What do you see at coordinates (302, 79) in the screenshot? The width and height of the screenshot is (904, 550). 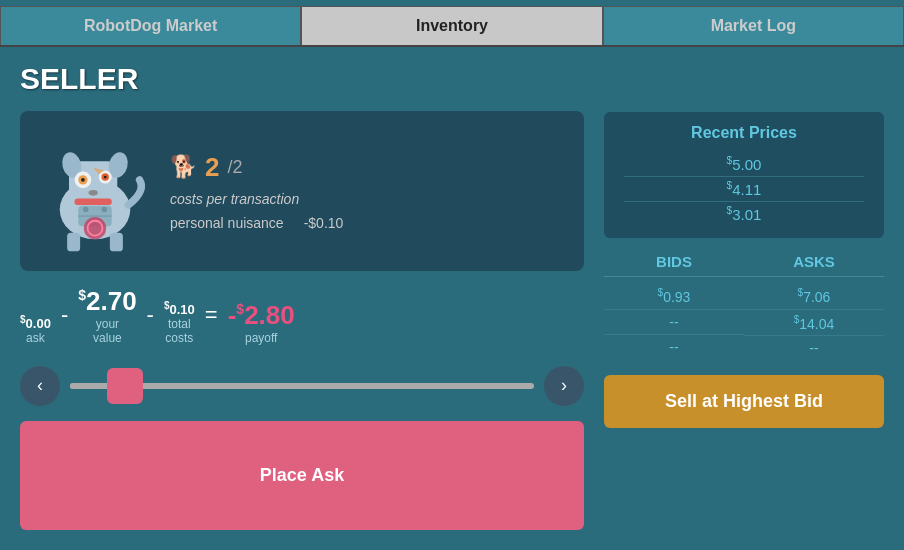 I see `seller-title: SELLER` at bounding box center [302, 79].